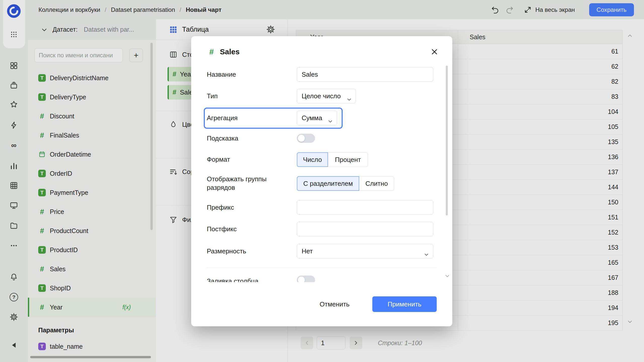  Describe the element at coordinates (365, 251) in the screenshot. I see `dimension-select: Нет` at that location.